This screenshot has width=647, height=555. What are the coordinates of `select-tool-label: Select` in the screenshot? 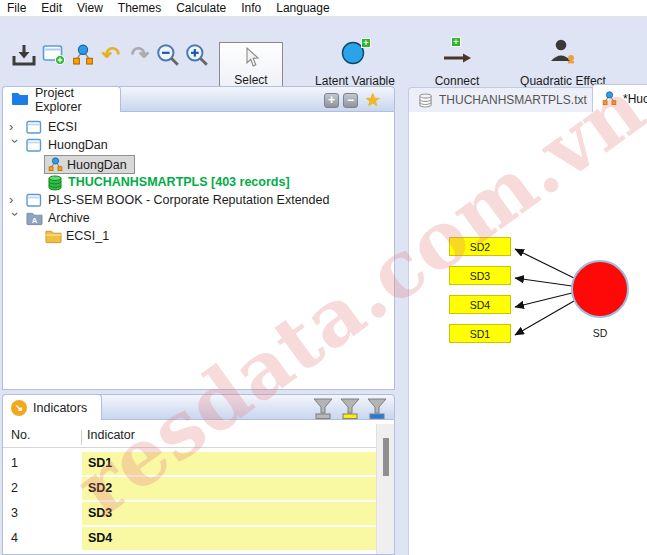 It's located at (250, 80).